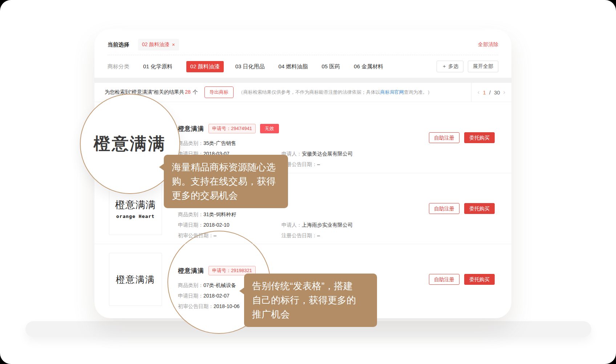  Describe the element at coordinates (336, 92) in the screenshot. I see `disclaimer-text: （商标检索结果仅供参考，不作为商标能否注册的法律依据；具体以商标局官网查询为准。…` at that location.